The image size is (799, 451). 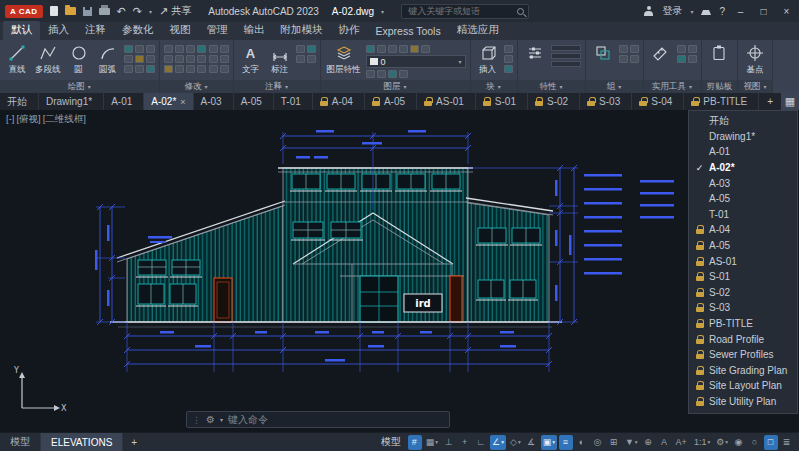 What do you see at coordinates (770, 102) in the screenshot?
I see `new-drawing-tab-button: +` at bounding box center [770, 102].